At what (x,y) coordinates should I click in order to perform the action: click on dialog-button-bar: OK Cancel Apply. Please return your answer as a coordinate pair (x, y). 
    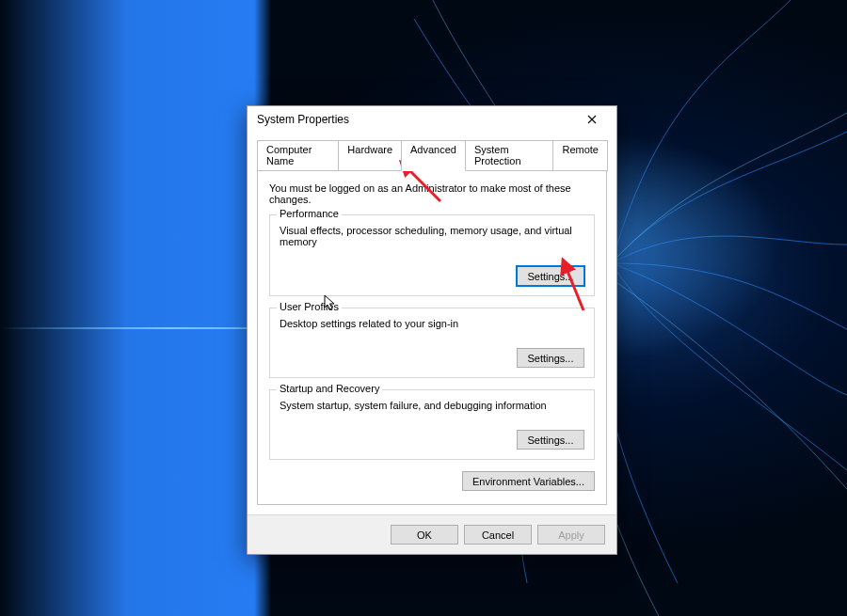
    Looking at the image, I should click on (432, 534).